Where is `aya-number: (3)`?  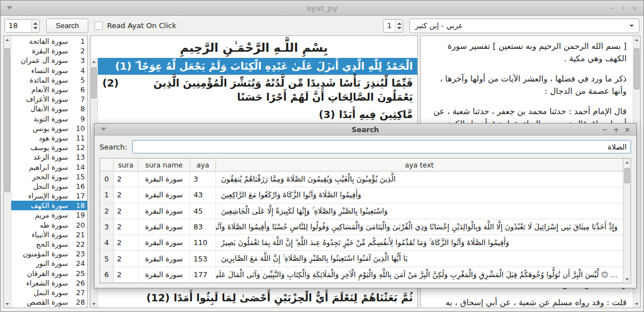
aya-number: (3) is located at coordinates (327, 115).